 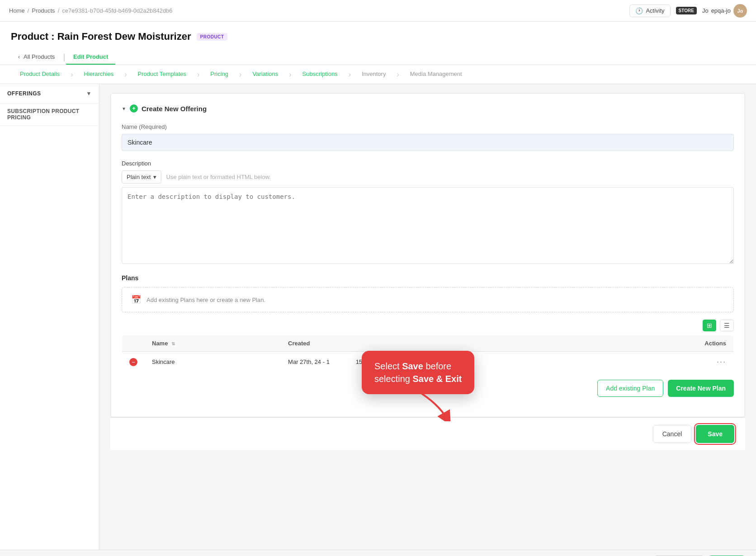 I want to click on tab-hierarchies: Hierarchies, so click(x=99, y=74).